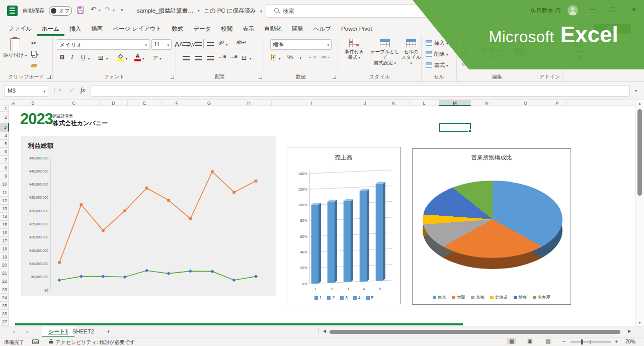 The image size is (644, 346). What do you see at coordinates (512, 341) in the screenshot?
I see `normal-view-icon: ▦` at bounding box center [512, 341].